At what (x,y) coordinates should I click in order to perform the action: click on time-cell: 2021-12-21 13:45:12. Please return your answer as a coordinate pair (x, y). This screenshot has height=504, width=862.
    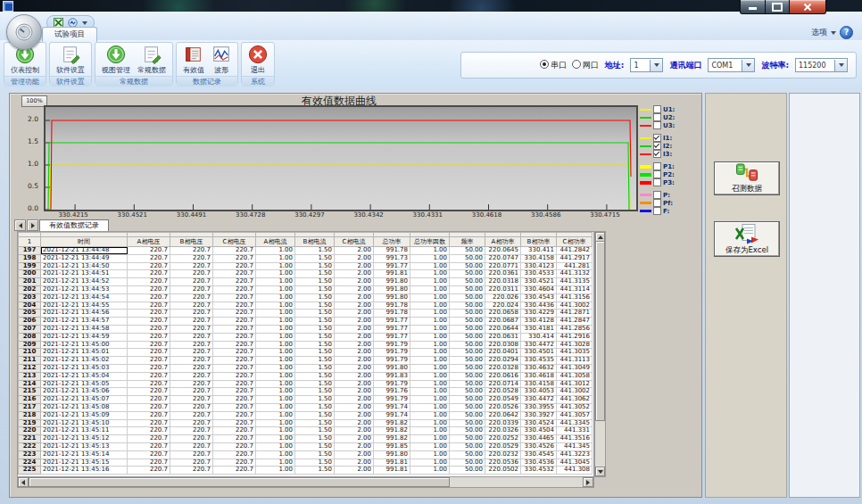
    Looking at the image, I should click on (84, 439).